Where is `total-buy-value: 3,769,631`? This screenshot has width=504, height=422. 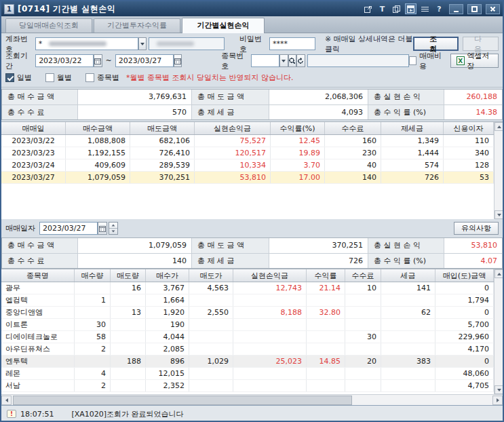
total-buy-value: 3,769,631 is located at coordinates (135, 97).